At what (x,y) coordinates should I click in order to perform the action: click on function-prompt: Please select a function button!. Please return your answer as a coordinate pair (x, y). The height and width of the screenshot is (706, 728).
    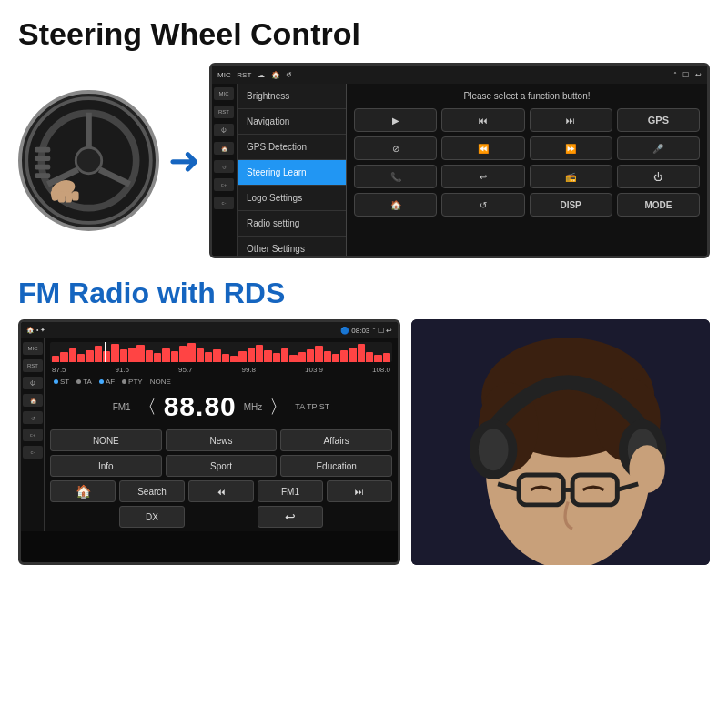
    Looking at the image, I should click on (527, 96).